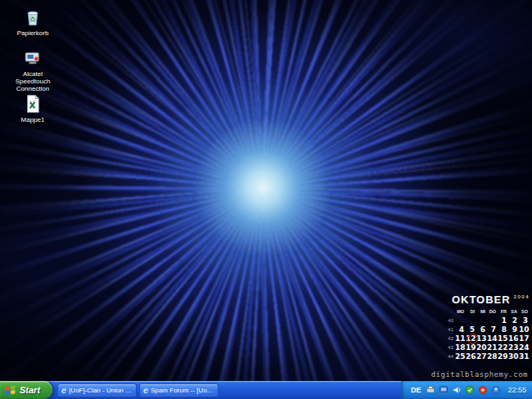 The height and width of the screenshot is (399, 532). Describe the element at coordinates (26, 390) in the screenshot. I see `start-button: Start` at that location.